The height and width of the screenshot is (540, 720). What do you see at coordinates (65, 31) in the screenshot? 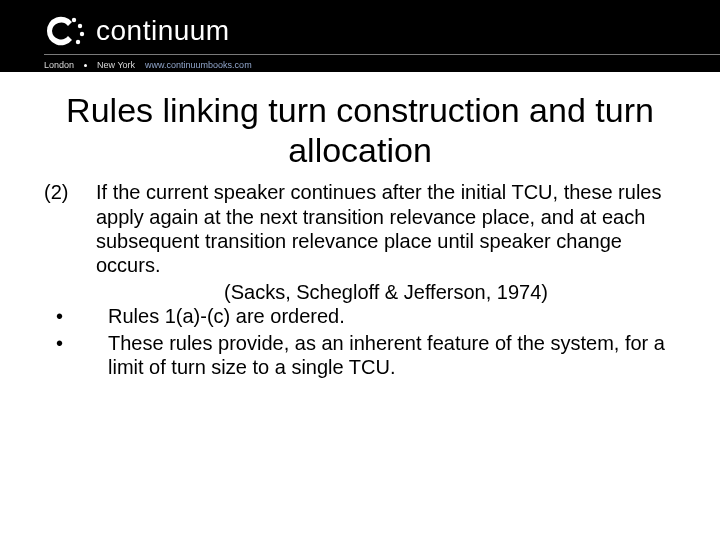
I see `brand-logo-icon` at bounding box center [65, 31].